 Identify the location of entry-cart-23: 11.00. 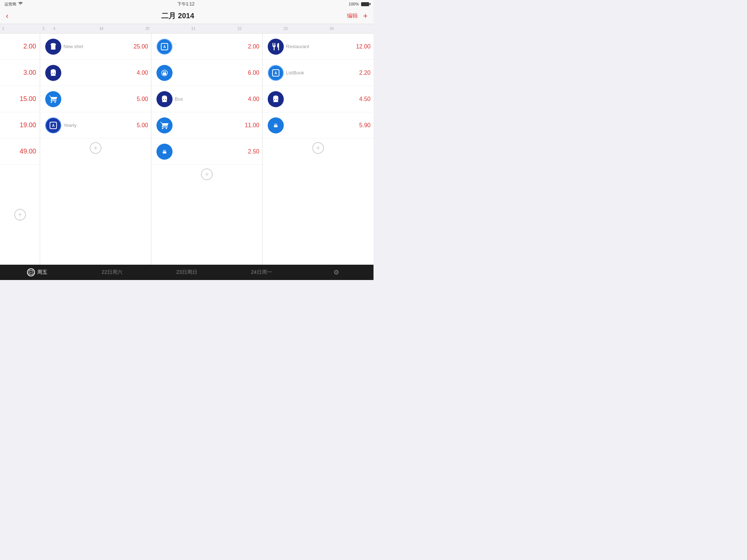
(207, 125).